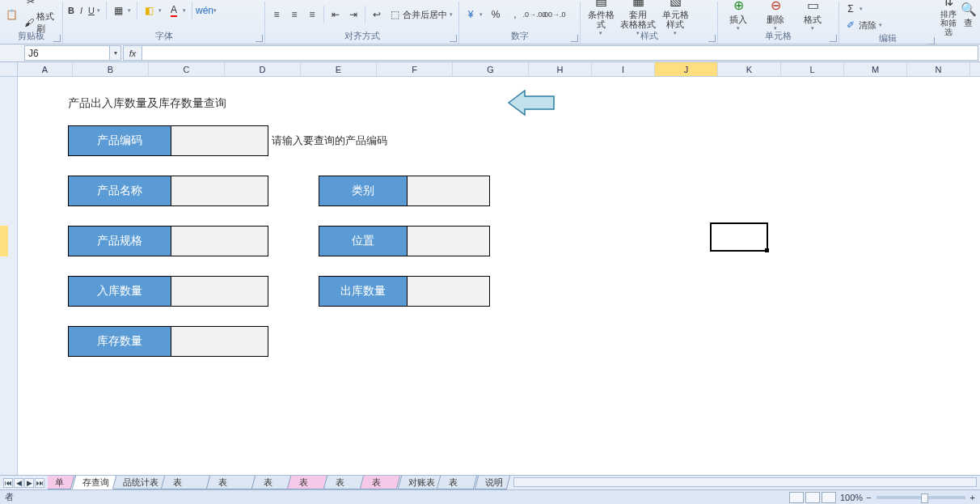  What do you see at coordinates (294, 15) in the screenshot?
I see `align-mid-button: ≡` at bounding box center [294, 15].